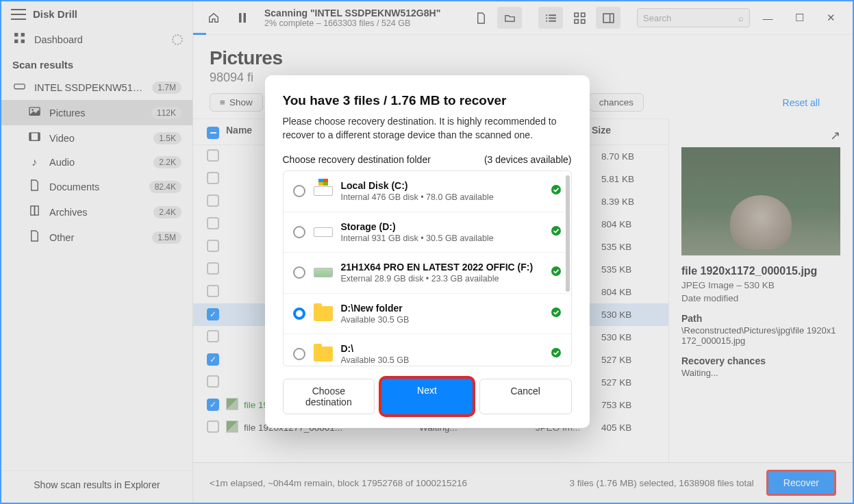 The height and width of the screenshot is (504, 854). Describe the element at coordinates (214, 18) in the screenshot. I see `home-button` at that location.